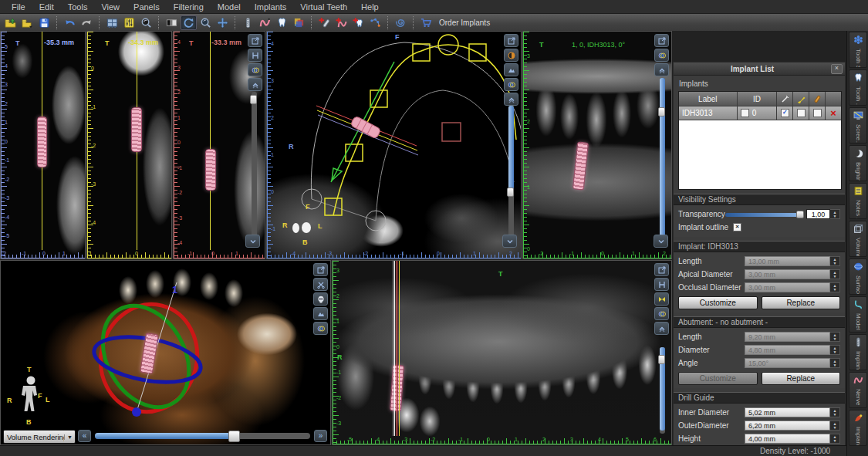 This screenshot has width=868, height=456. I want to click on nerve-icon, so click(265, 23).